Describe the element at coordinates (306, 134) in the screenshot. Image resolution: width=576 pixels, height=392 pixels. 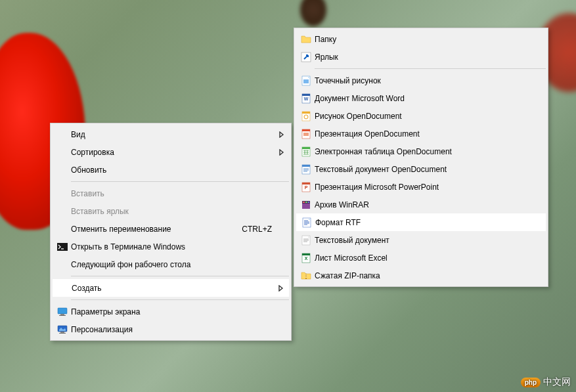
I see `odp-icon` at that location.